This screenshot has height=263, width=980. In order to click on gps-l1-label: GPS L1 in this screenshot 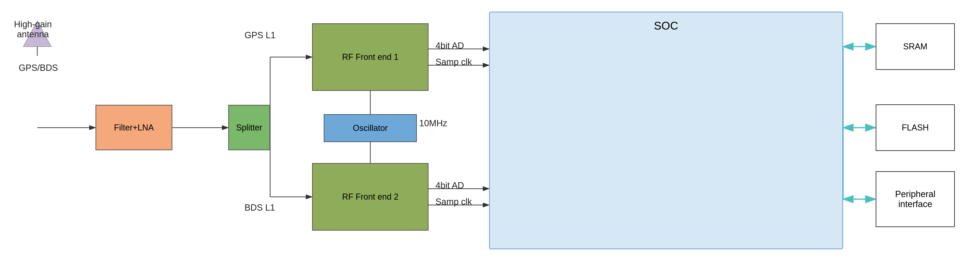, I will do `click(260, 35)`.